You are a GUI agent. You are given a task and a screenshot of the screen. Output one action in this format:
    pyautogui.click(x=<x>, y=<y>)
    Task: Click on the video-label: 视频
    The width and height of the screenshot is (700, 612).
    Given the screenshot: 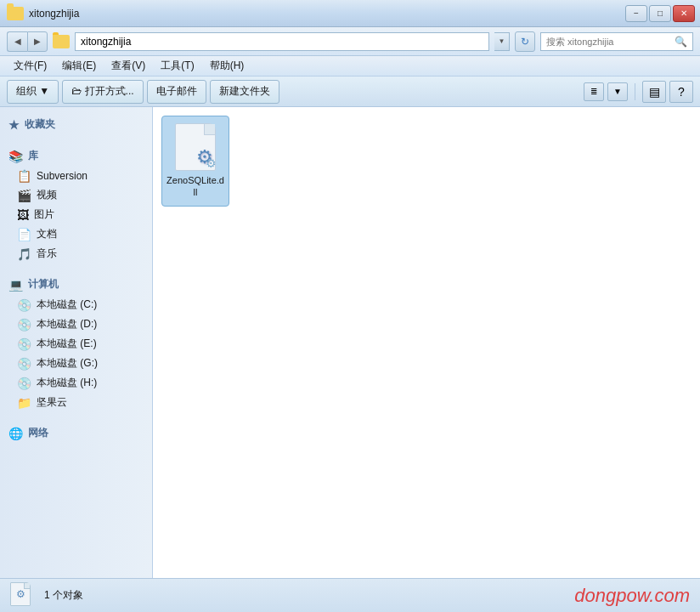 What is the action you would take?
    pyautogui.click(x=90, y=196)
    